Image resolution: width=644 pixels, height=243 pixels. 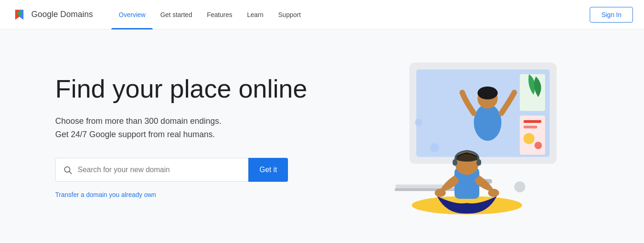 What do you see at coordinates (255, 15) in the screenshot?
I see `nav-item-learn: Learn` at bounding box center [255, 15].